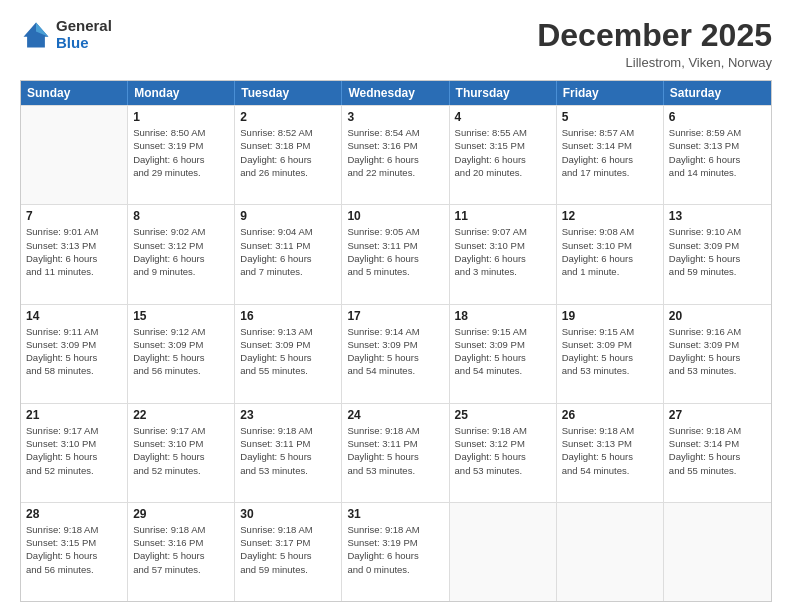 This screenshot has width=792, height=612. What do you see at coordinates (288, 552) in the screenshot?
I see `calendar-cell: 30Sunrise: 9:18 AM Sunset: 3:17 PM Dayli…` at bounding box center [288, 552].